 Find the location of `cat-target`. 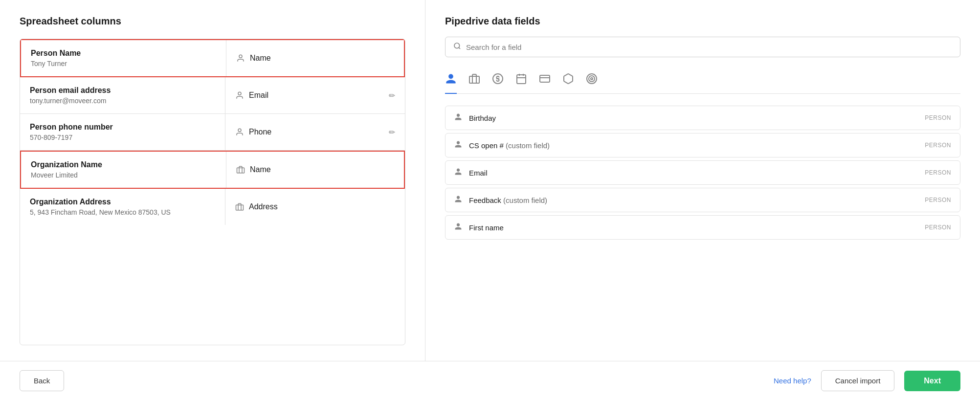

cat-target is located at coordinates (592, 80).